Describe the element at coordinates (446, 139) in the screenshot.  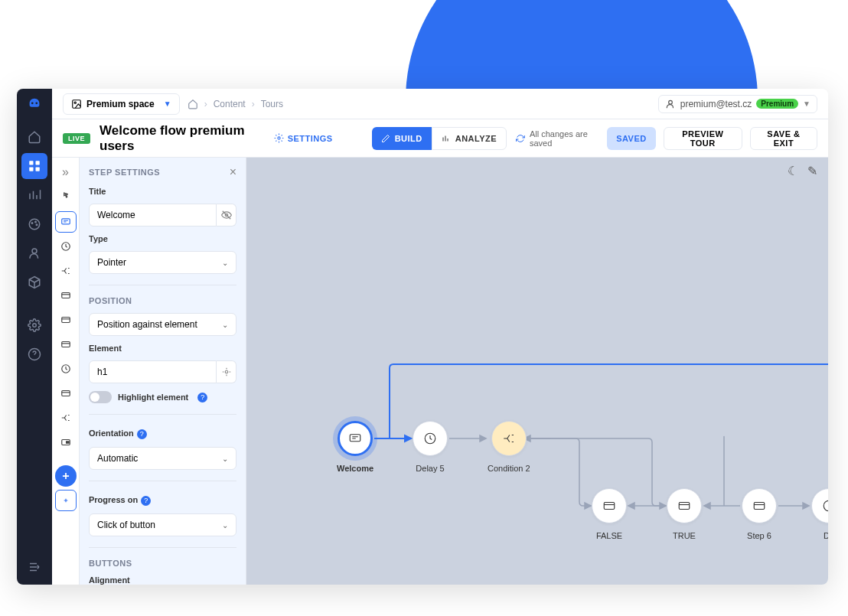
I see `chart-icon` at that location.